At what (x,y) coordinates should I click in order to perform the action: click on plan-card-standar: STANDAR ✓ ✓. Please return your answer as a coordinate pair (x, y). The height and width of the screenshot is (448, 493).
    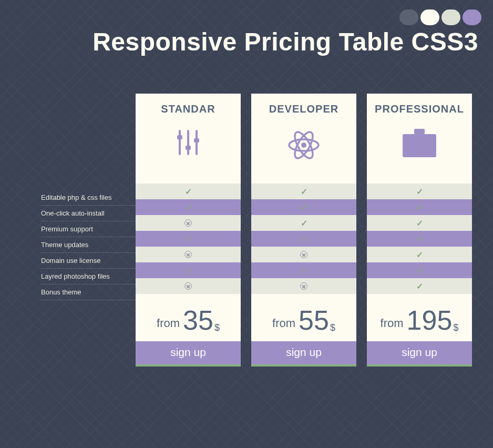
    Looking at the image, I should click on (188, 230).